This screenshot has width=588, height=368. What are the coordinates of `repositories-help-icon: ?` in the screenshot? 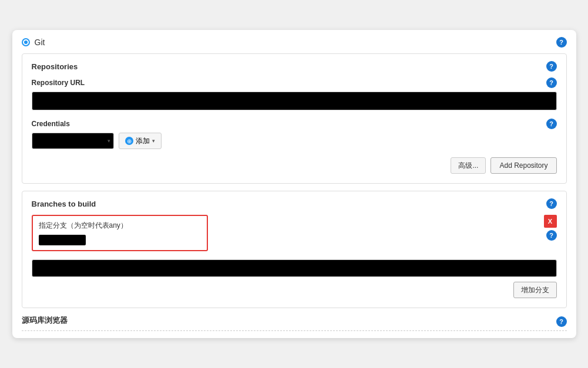 It's located at (552, 66).